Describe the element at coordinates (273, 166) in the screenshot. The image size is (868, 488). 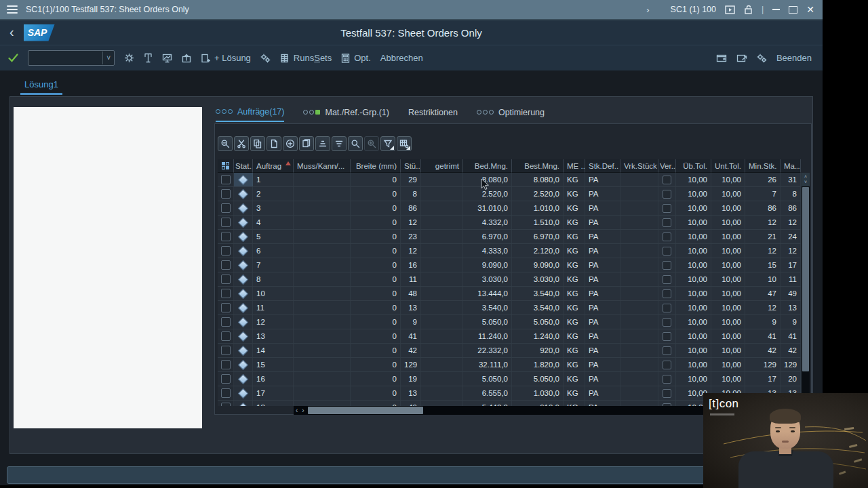
I see `column-header-auftrag: Auftrag` at that location.